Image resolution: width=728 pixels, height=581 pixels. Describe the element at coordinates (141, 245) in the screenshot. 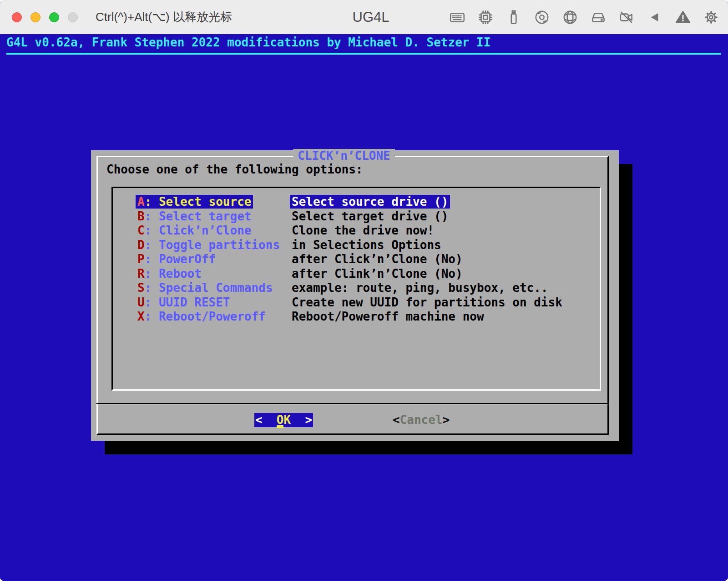

I see `menu-item-key: D` at that location.